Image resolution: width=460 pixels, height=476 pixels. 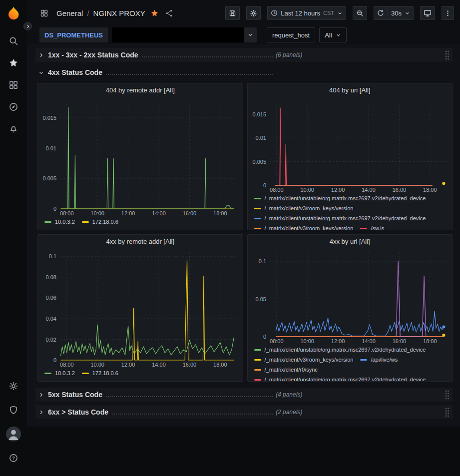 What do you see at coordinates (13, 458) in the screenshot?
I see `help-question-icon: ?` at bounding box center [13, 458].